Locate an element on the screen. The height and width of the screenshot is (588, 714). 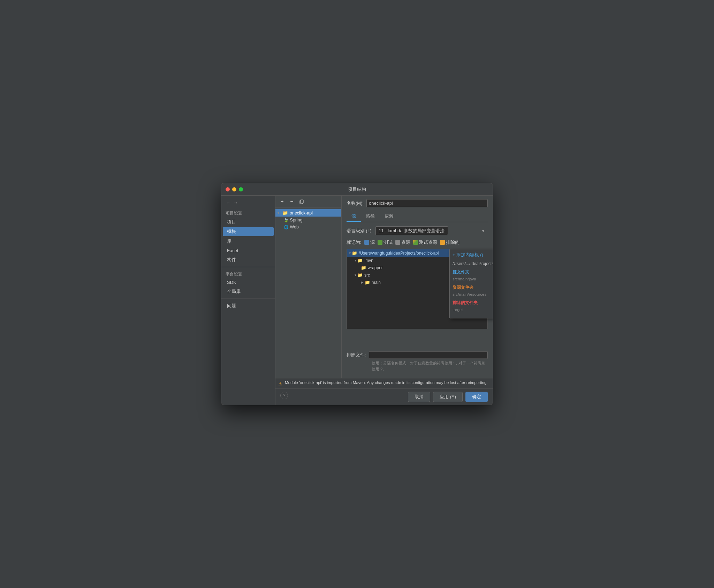
back-arrow: ← is located at coordinates (228, 203).